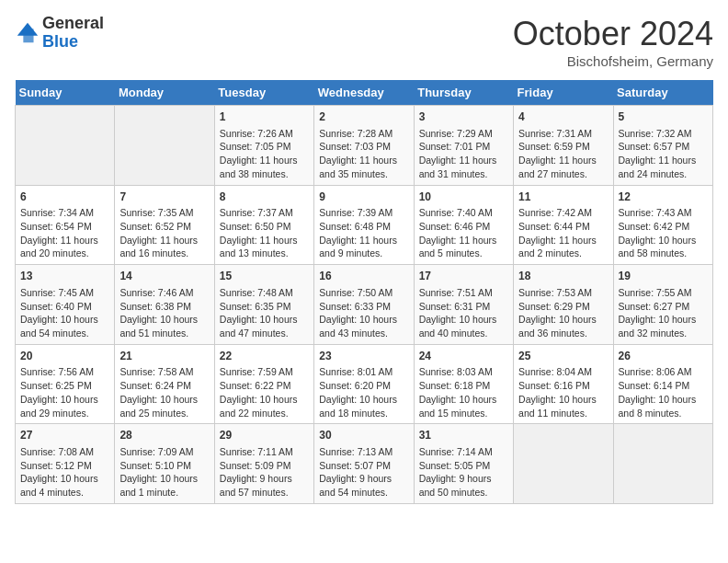 This screenshot has width=728, height=563. I want to click on calendar-cell: 19Sunrise: 7:55 AMSunset: 6:27 PMDayligh…, so click(663, 305).